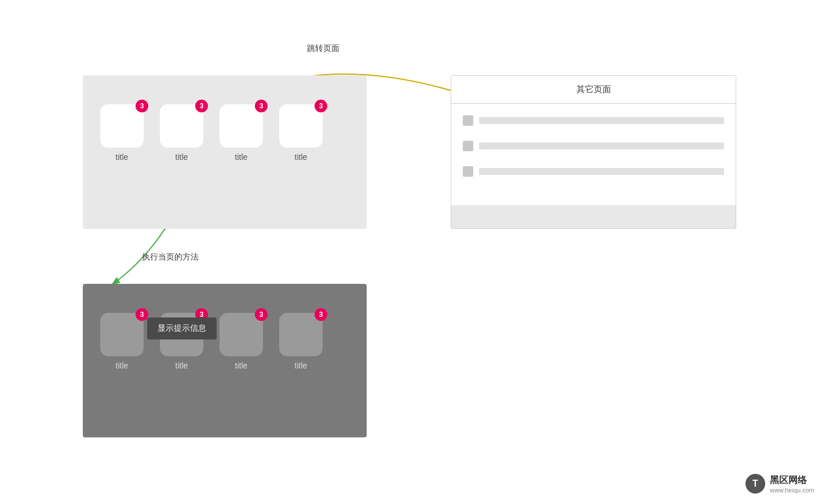  I want to click on dark-icon-label-3: title, so click(242, 366).